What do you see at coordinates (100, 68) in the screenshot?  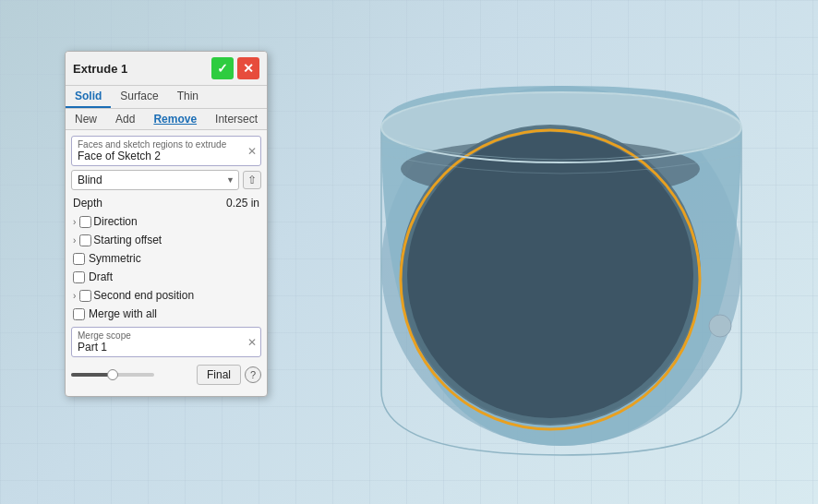 I see `panel-title: Extrude 1` at bounding box center [100, 68].